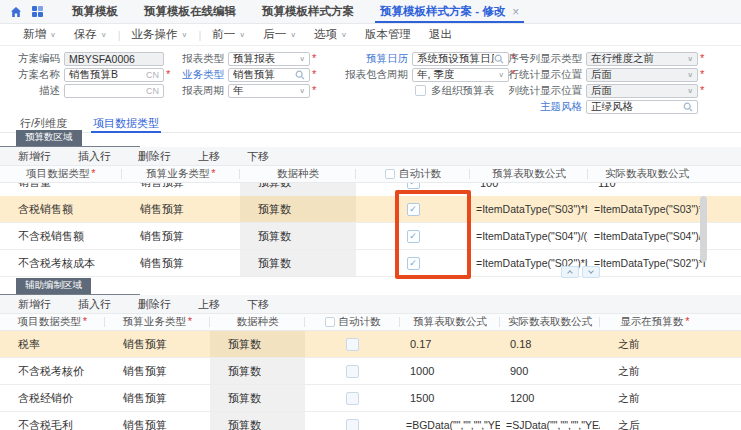 Image resolution: width=741 pixels, height=430 pixels. What do you see at coordinates (460, 59) in the screenshot?
I see `budget-calendar-lookup: 系统预设预算日历` at bounding box center [460, 59].